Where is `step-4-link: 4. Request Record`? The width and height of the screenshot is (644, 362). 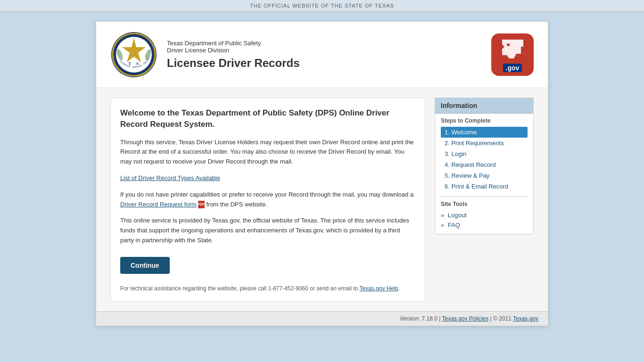 step-4-link: 4. Request Record is located at coordinates (470, 165).